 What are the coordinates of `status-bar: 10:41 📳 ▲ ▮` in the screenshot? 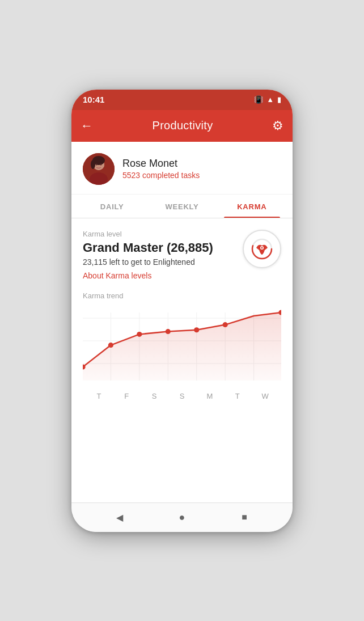 It's located at (182, 100).